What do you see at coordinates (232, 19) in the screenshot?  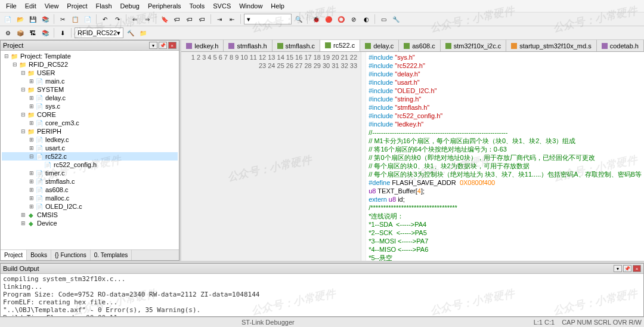 I see `outdent-icon: ⇤` at bounding box center [232, 19].